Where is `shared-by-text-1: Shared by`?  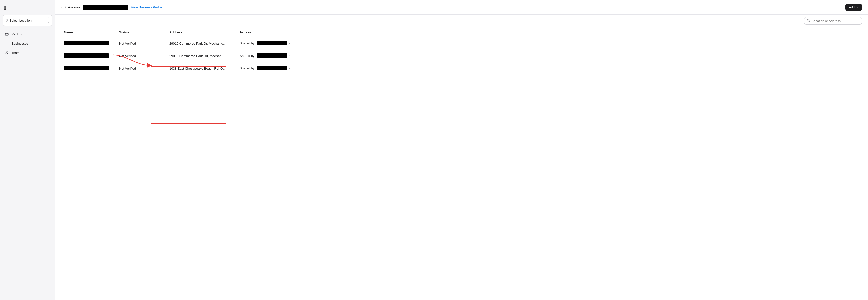 shared-by-text-1: Shared by is located at coordinates (247, 43).